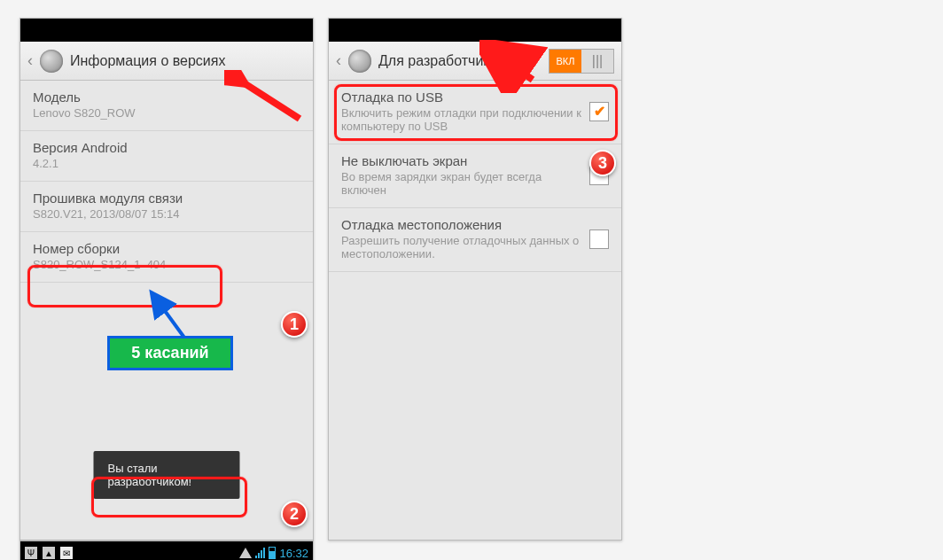  Describe the element at coordinates (66, 553) in the screenshot. I see `mail-icon: ✉` at that location.